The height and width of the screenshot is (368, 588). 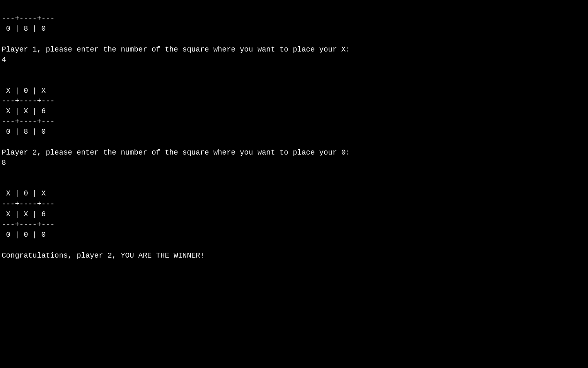 What do you see at coordinates (294, 163) in the screenshot?
I see `terminal-line-14: 8` at bounding box center [294, 163].